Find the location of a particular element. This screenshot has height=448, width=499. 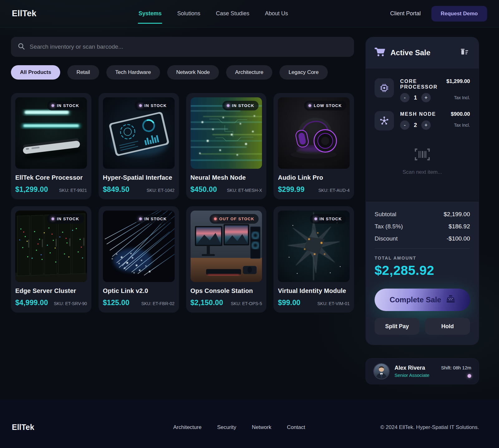

cart-item-name: MESH NODE is located at coordinates (418, 114).